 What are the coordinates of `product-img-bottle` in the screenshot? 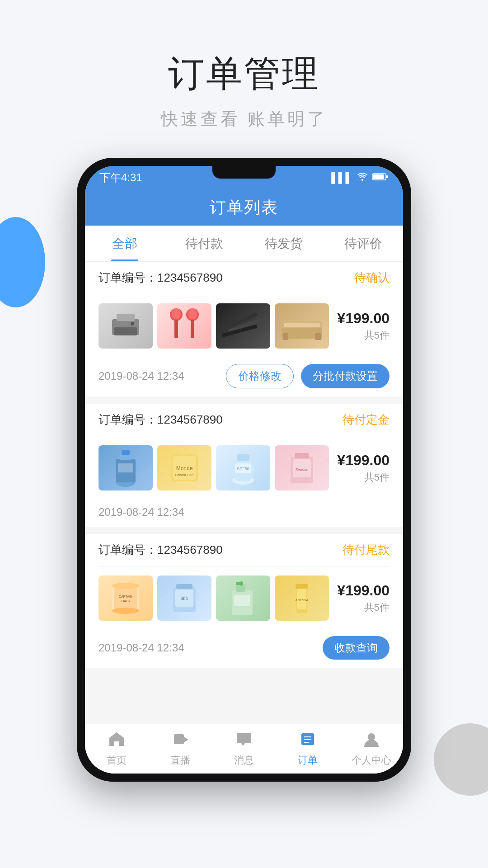 It's located at (126, 468).